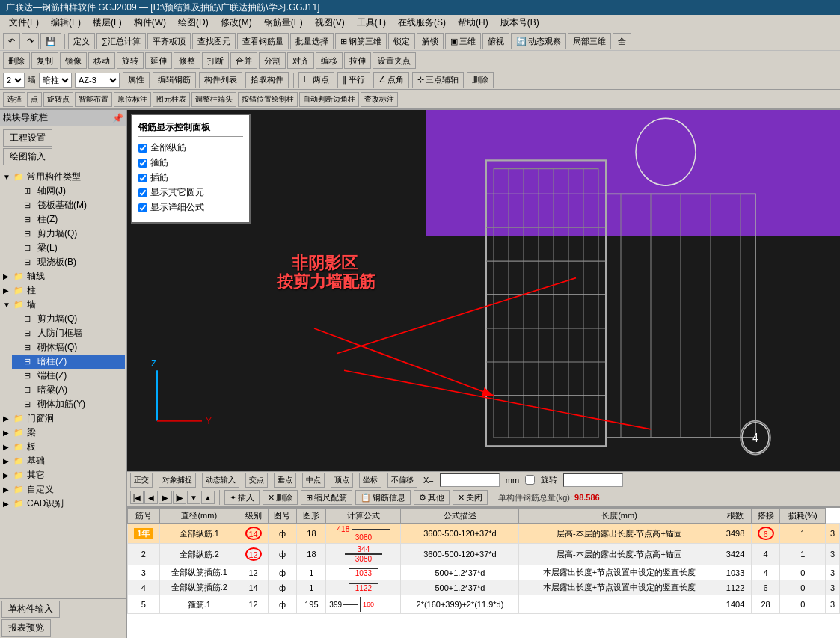 The width and height of the screenshot is (840, 638). What do you see at coordinates (394, 61) in the screenshot?
I see `btn-set-grip: 设置夹点` at bounding box center [394, 61].